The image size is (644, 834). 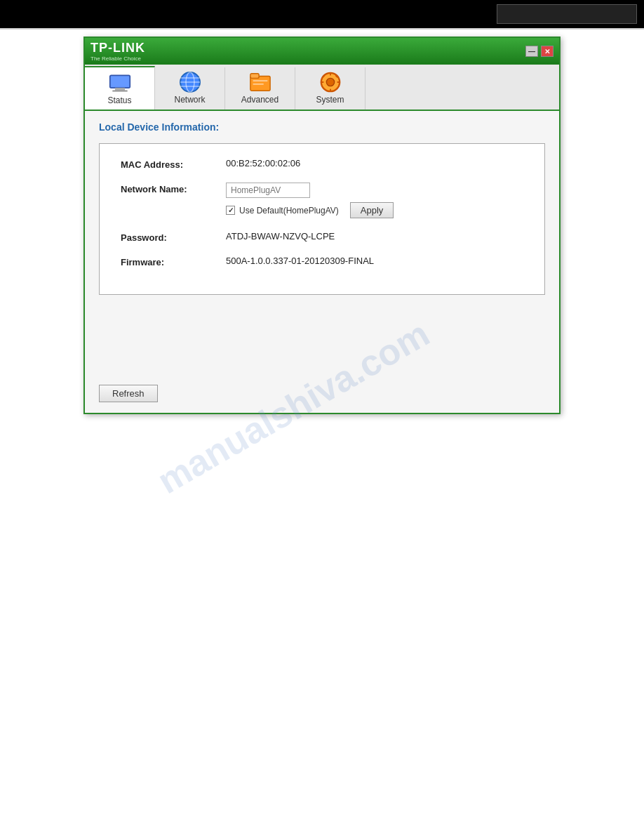 I want to click on tab-advanced-label: Advanced, so click(x=260, y=100).